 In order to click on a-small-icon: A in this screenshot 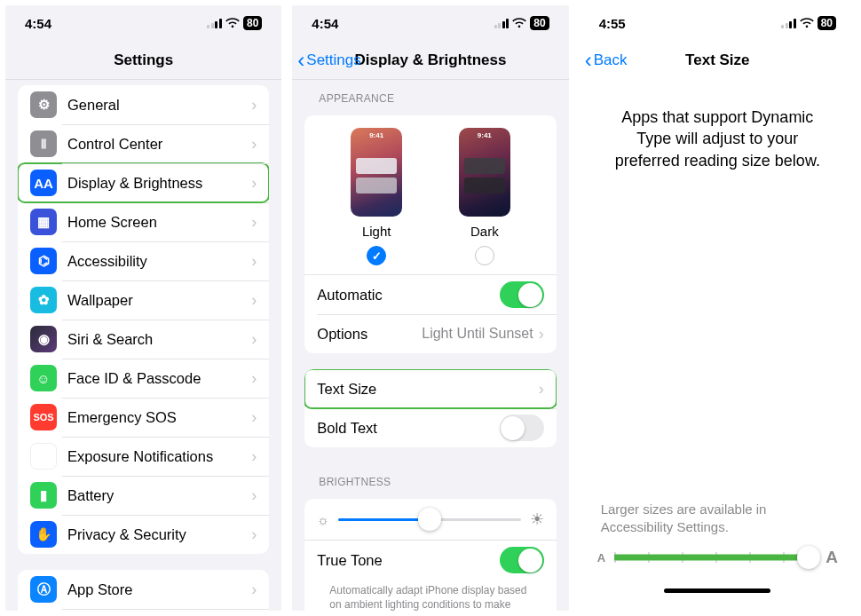, I will do `click(602, 557)`.